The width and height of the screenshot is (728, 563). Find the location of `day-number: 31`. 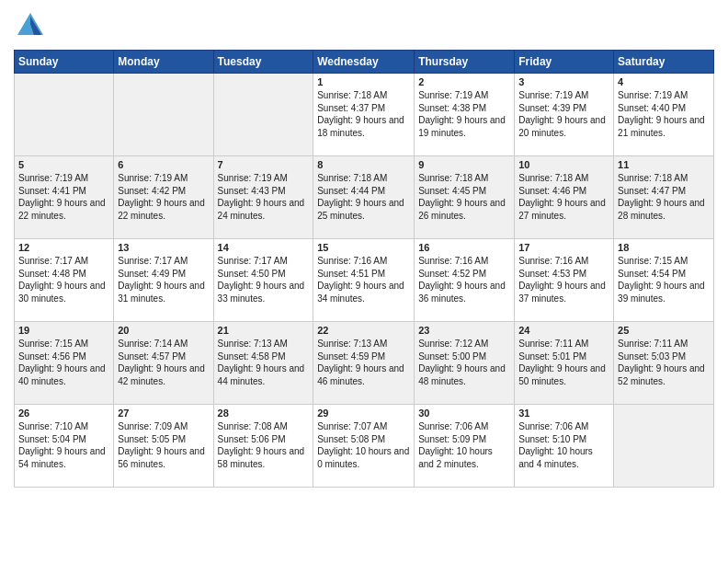

day-number: 31 is located at coordinates (564, 413).